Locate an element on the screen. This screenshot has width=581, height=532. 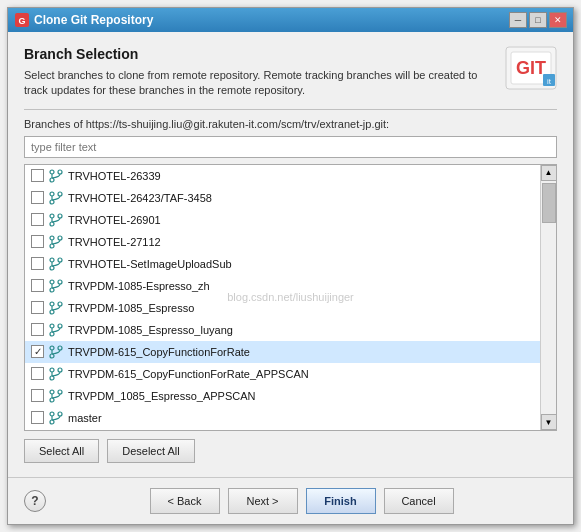
list-item: TRVPDM-615_CopyFunctionForRate_APPSCAN is located at coordinates (282, 374).